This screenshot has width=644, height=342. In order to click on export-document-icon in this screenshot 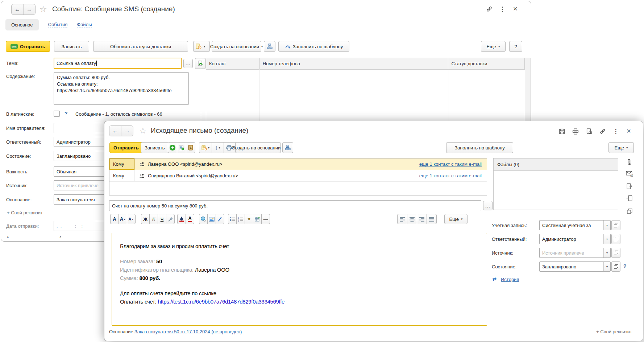, I will do `click(630, 186)`.